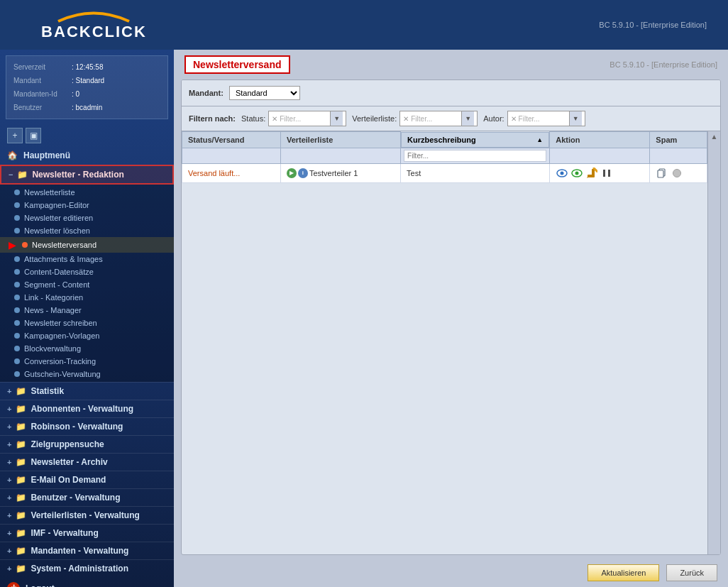 The width and height of the screenshot is (728, 587). I want to click on bullet-newsletterversand, so click(25, 245).